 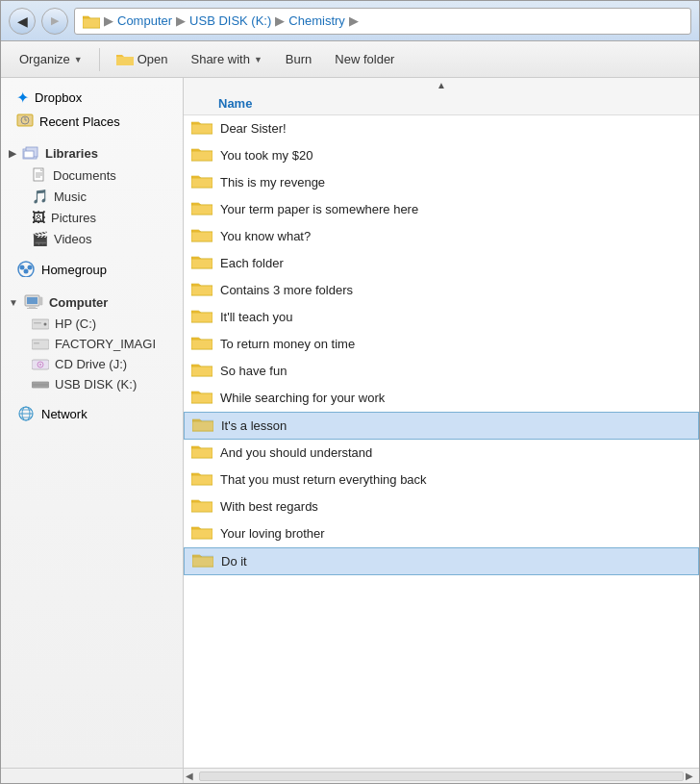 What do you see at coordinates (92, 217) in the screenshot?
I see `sidebar-item-pictures: 🖼 Pictures` at bounding box center [92, 217].